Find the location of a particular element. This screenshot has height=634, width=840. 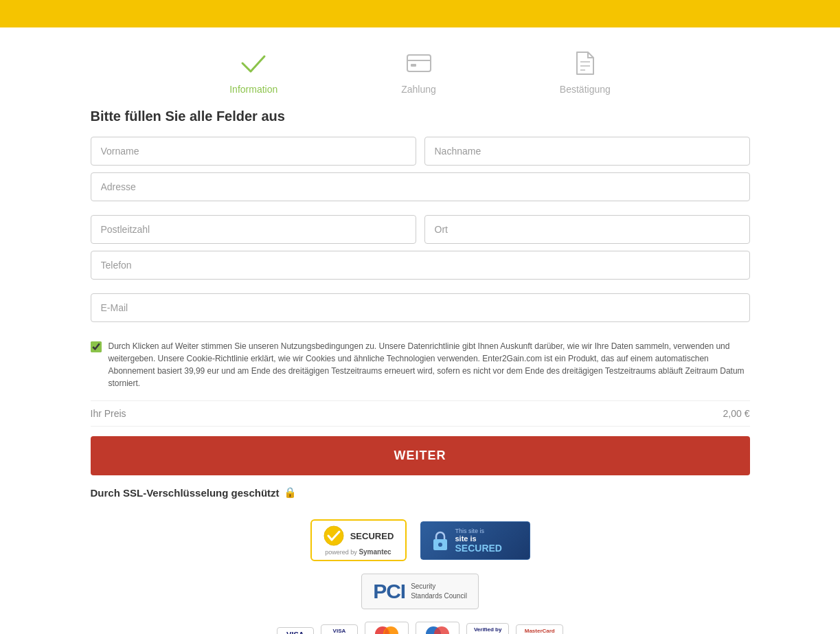

norton-check-icon is located at coordinates (334, 536).